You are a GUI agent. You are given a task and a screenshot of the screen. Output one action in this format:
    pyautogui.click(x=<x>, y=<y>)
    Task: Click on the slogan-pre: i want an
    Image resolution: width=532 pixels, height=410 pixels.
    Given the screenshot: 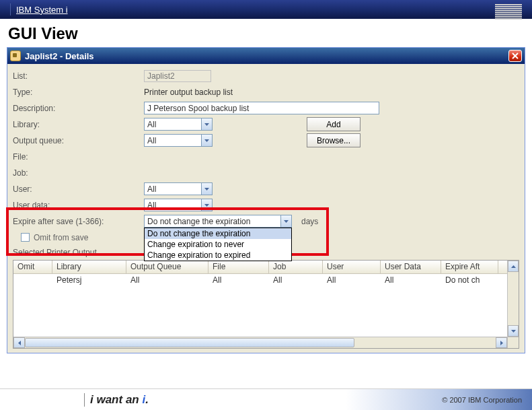 What is the action you would take?
    pyautogui.click(x=116, y=400)
    